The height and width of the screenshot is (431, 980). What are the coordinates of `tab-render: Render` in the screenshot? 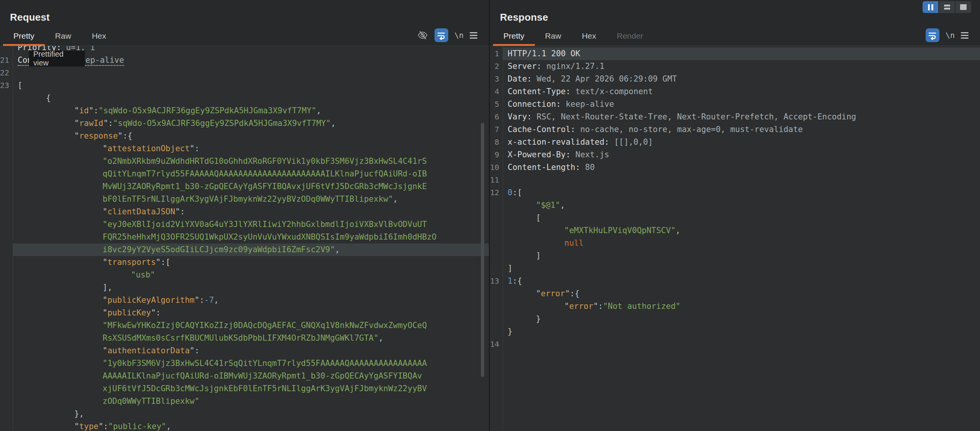 It's located at (630, 37).